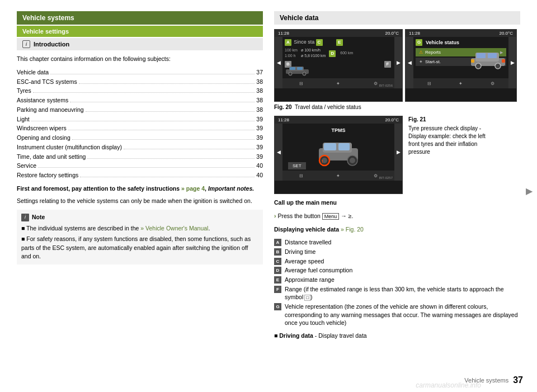 The width and height of the screenshot is (537, 392). What do you see at coordinates (319, 42) in the screenshot?
I see `badge-c: C` at bounding box center [319, 42].